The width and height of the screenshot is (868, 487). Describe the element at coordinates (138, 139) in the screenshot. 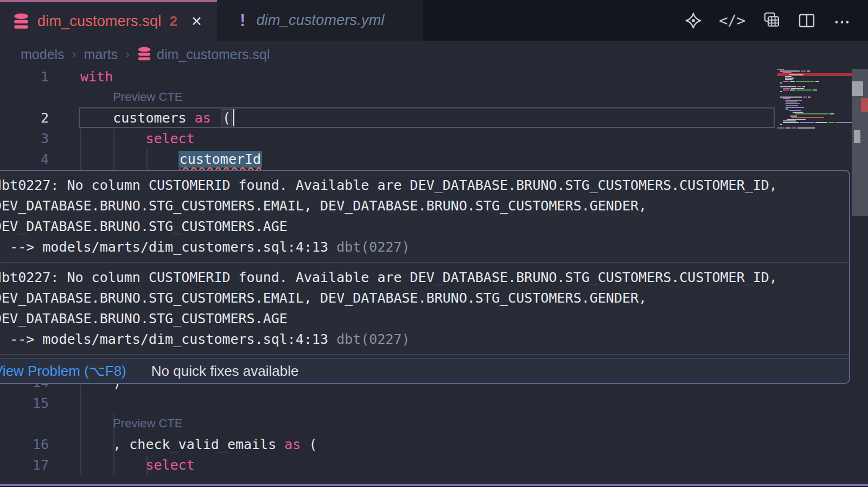

I see `code-content: select` at that location.